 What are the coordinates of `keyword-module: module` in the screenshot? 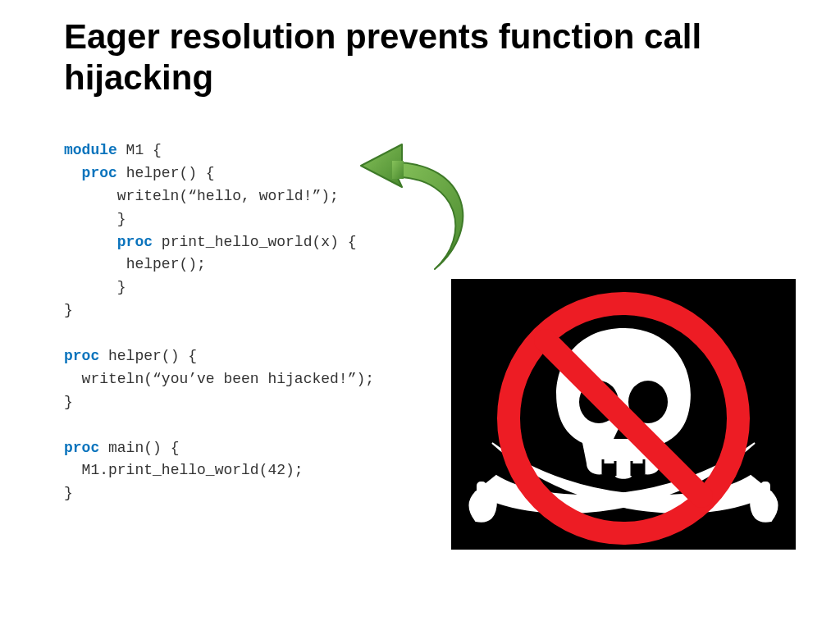 It's located at (90, 150).